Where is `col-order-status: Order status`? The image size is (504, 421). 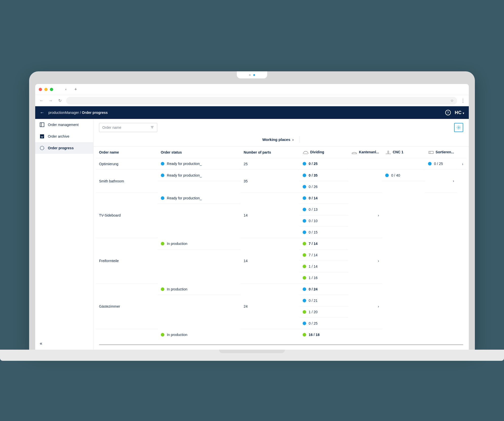 col-order-status: Order status is located at coordinates (199, 152).